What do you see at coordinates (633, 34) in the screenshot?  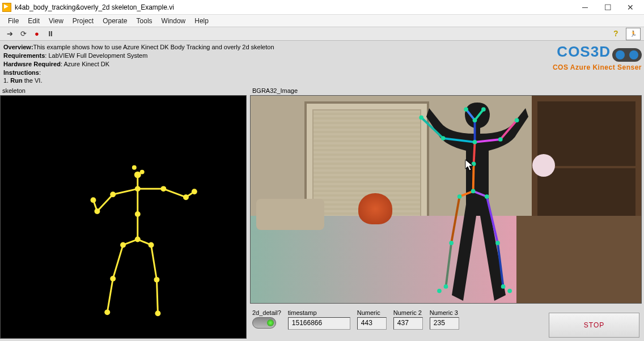 I see `vi-icon: 🏃` at bounding box center [633, 34].